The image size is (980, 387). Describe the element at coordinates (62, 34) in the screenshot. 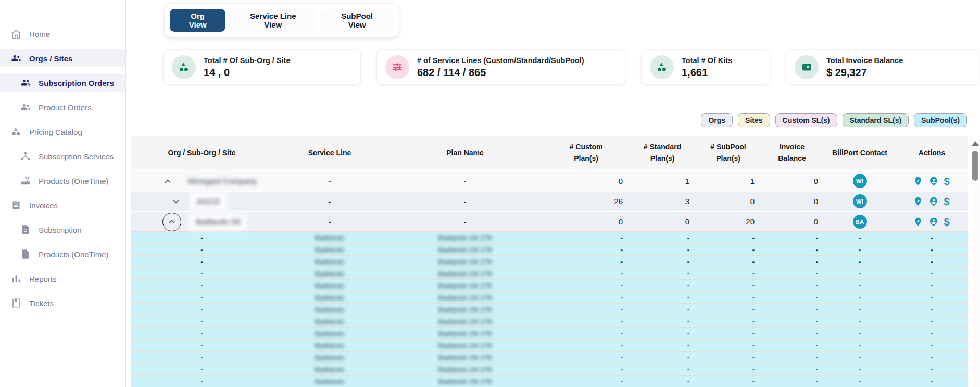

I see `sidebar-item-home: Home` at that location.